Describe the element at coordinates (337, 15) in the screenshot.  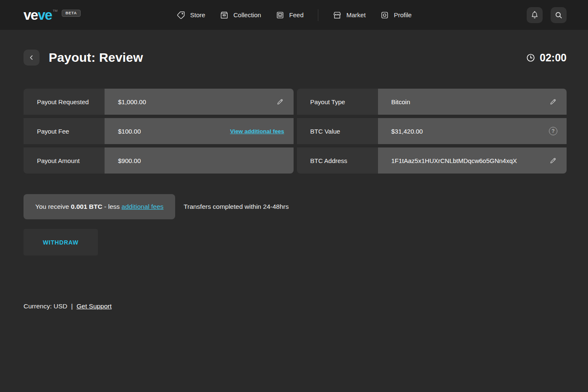
I see `storefront-icon` at that location.